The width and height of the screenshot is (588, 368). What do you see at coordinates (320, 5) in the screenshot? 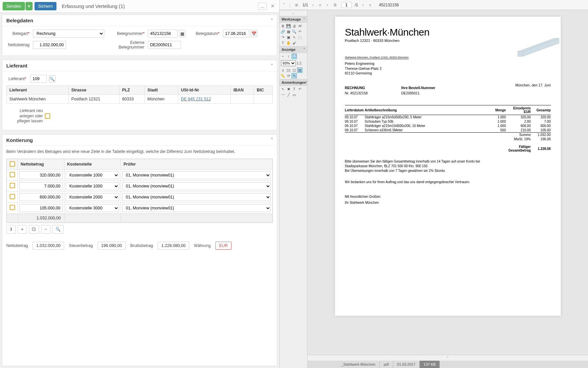
I see `page-first-icon: «` at bounding box center [320, 5].